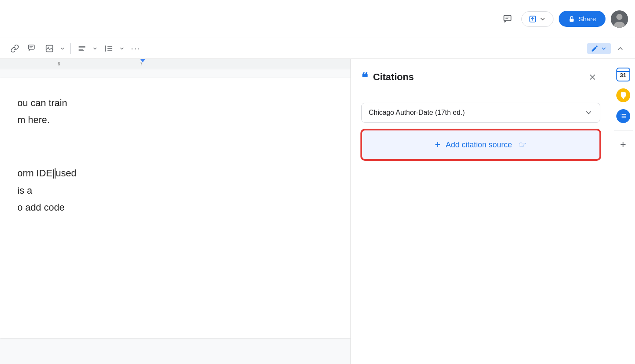 The height and width of the screenshot is (364, 635). I want to click on lock-icon, so click(572, 19).